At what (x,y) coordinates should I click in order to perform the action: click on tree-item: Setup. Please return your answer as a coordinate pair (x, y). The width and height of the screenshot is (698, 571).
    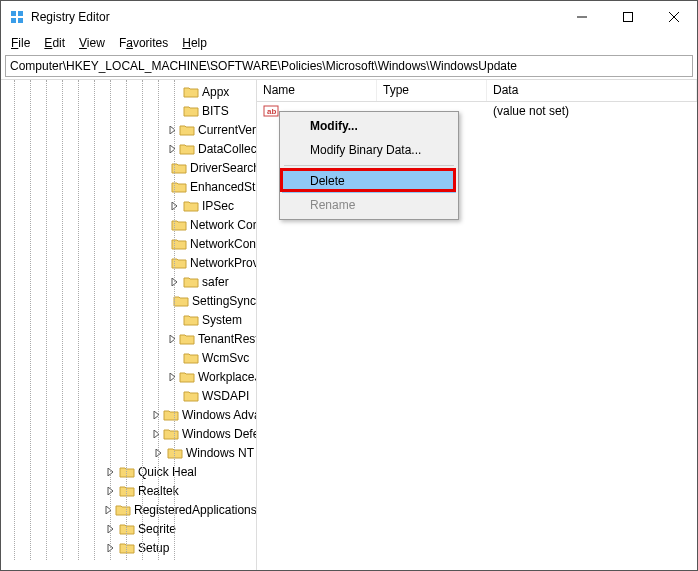
    Looking at the image, I should click on (128, 548).